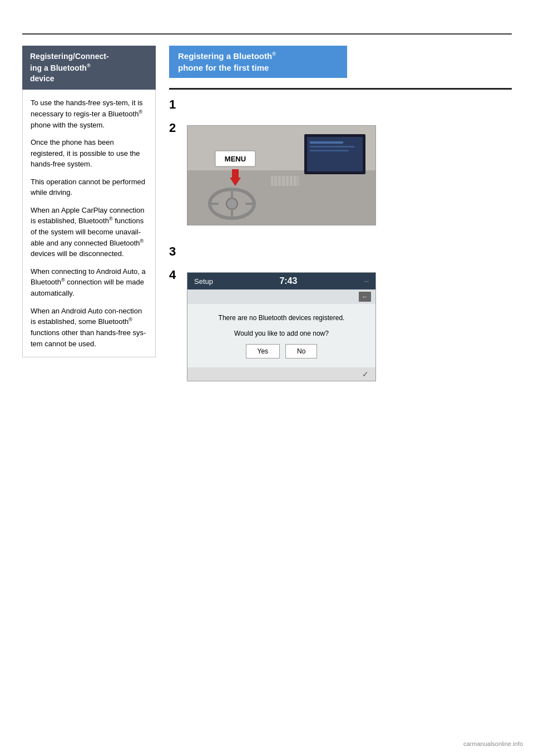  I want to click on setup-body-line1: There are no Bluetooth devices registere…, so click(281, 318).